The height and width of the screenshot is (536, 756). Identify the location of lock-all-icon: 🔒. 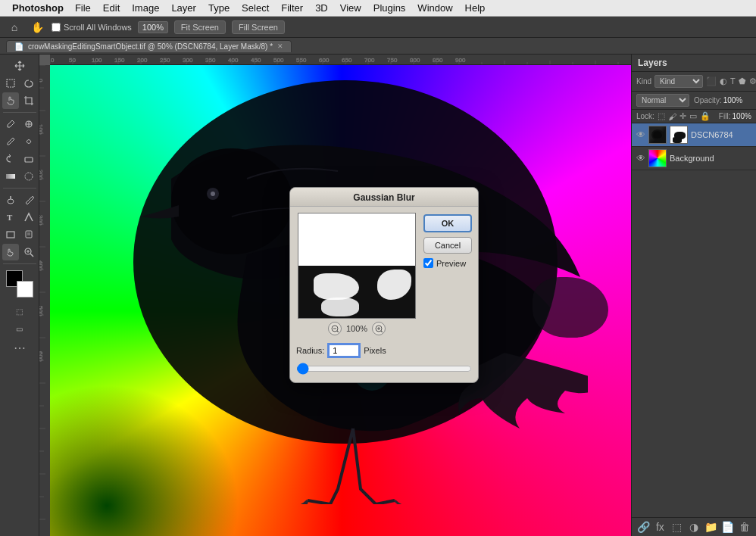
(705, 117).